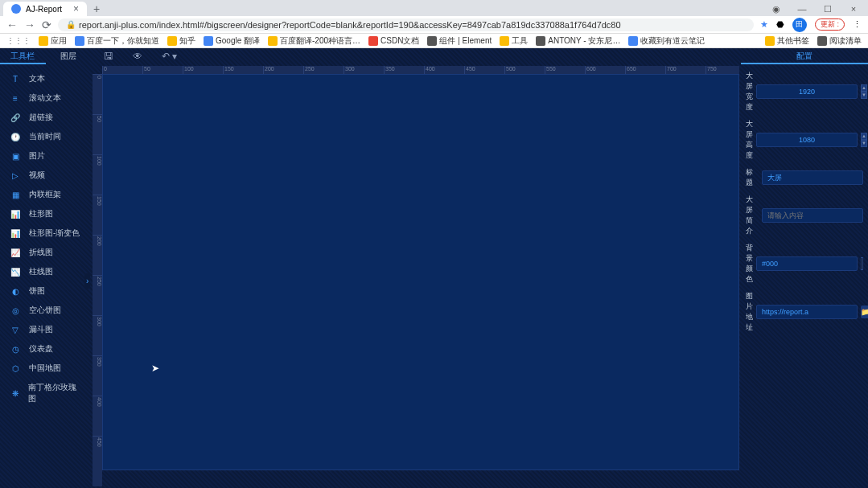 Image resolution: width=868 pixels, height=488 pixels. Describe the element at coordinates (45, 79) in the screenshot. I see `tool-item: T文本` at that location.